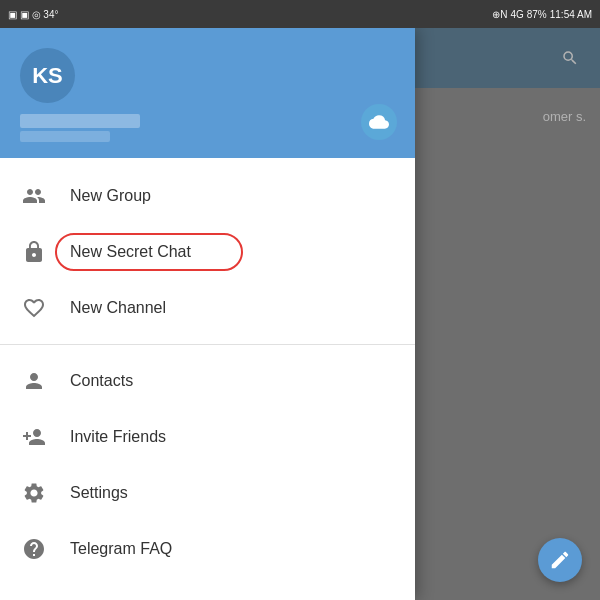  I want to click on telegram-faq-icon, so click(34, 549).